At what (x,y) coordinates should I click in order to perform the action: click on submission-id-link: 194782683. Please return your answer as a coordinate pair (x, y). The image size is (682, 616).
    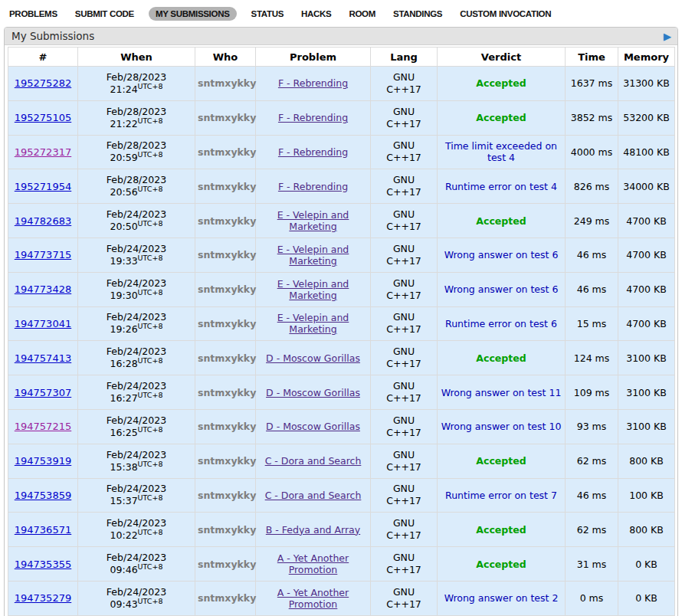
    Looking at the image, I should click on (43, 221).